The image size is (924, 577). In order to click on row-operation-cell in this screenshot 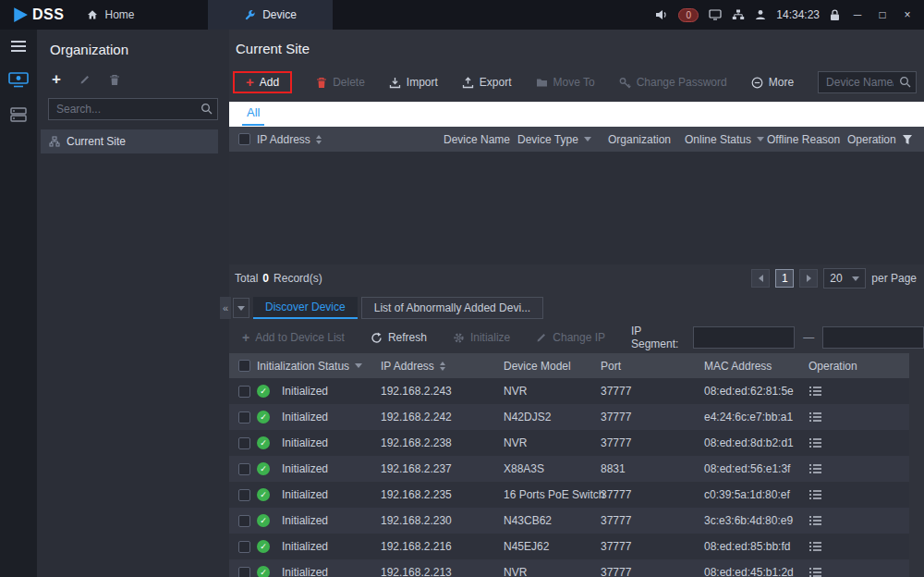, I will do `click(859, 495)`.